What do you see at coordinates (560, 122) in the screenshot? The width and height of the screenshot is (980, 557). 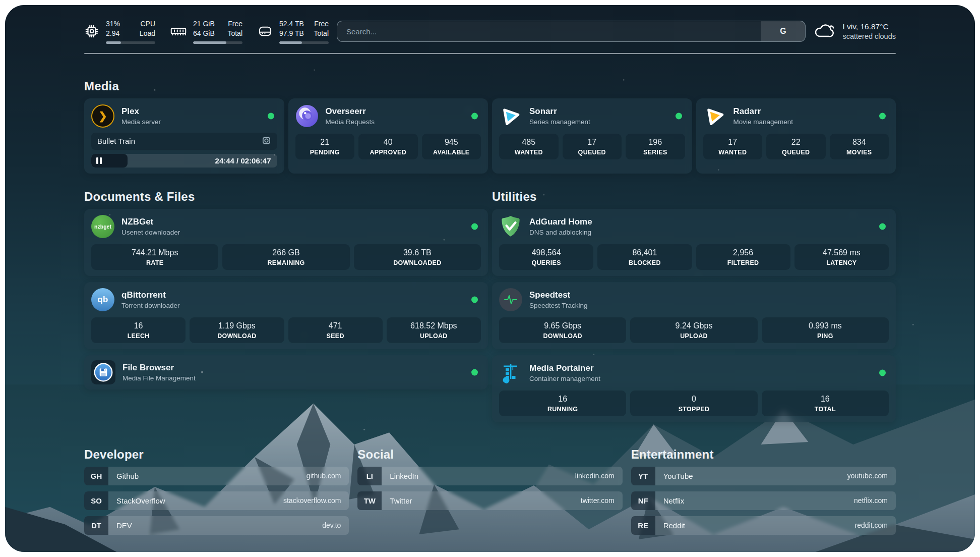 I see `app-subtitle: Series management` at bounding box center [560, 122].